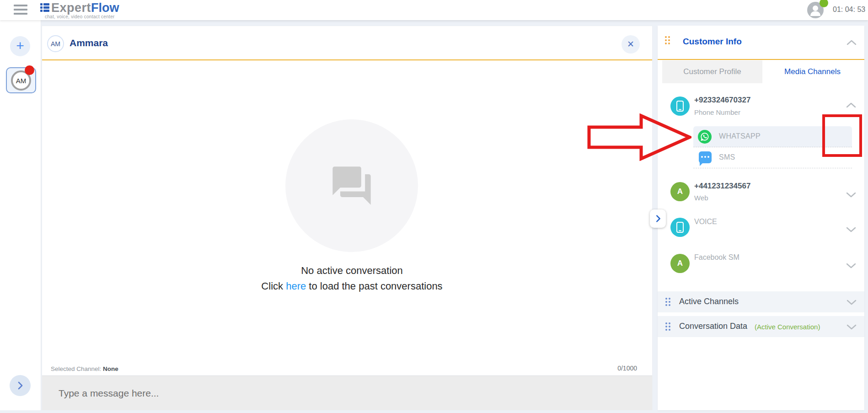  I want to click on tab-media-channels: Media Channels, so click(812, 72).